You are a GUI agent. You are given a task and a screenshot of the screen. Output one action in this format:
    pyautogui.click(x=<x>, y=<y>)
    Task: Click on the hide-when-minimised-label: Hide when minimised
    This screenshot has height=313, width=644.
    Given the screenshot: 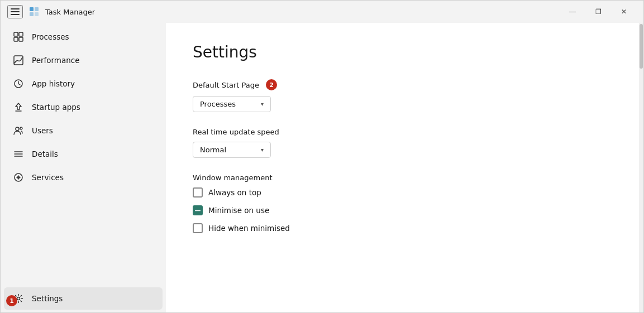 What is the action you would take?
    pyautogui.click(x=249, y=228)
    